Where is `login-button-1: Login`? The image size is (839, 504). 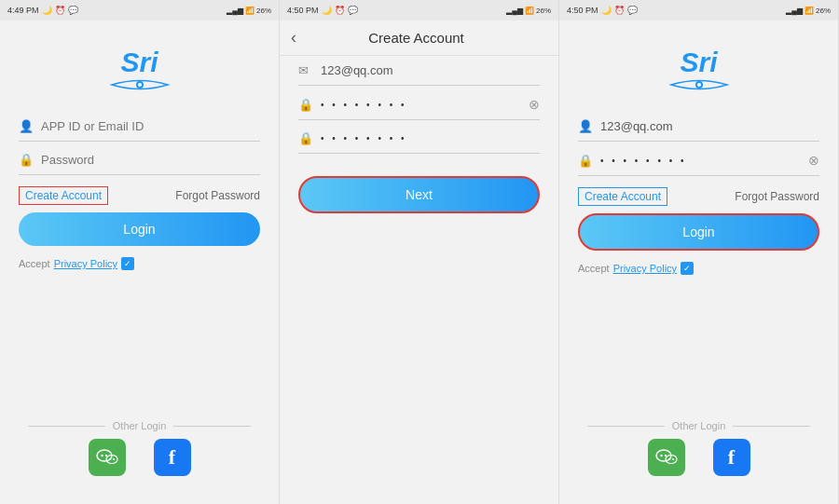 login-button-1: Login is located at coordinates (140, 229).